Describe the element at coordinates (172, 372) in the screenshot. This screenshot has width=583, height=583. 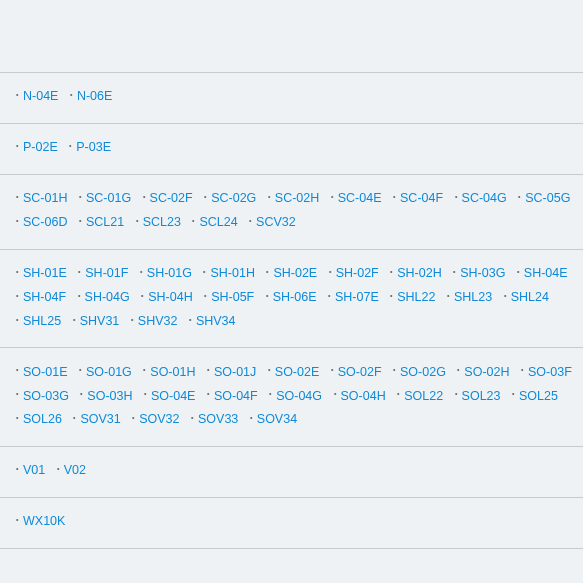
I see `model-link: SO-01H` at that location.